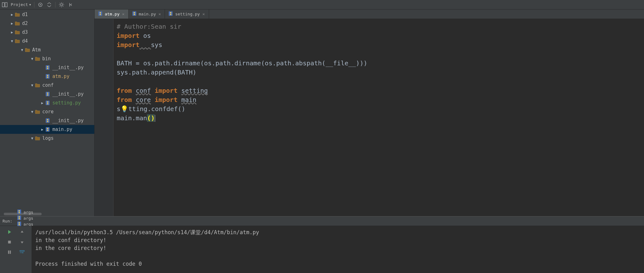 This screenshot has width=644, height=273. Describe the element at coordinates (16, 249) in the screenshot. I see `run-controls` at that location.